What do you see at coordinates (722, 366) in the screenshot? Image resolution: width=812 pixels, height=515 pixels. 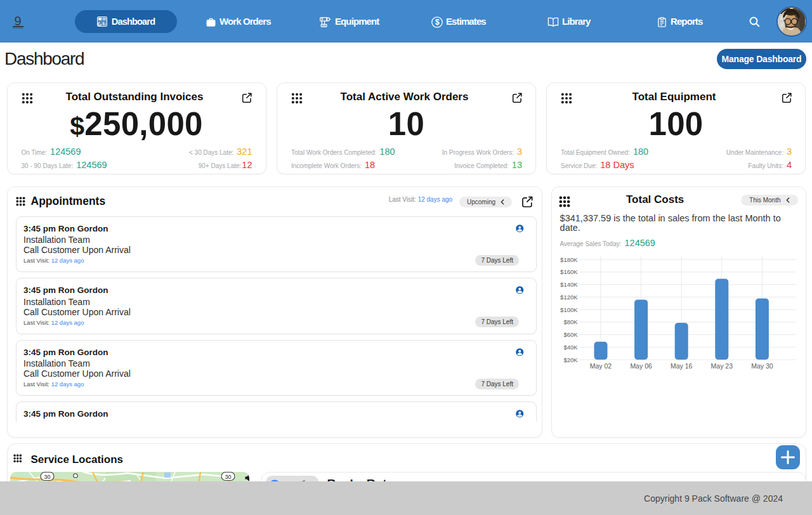 I see `svg-text: May 23` at bounding box center [722, 366].